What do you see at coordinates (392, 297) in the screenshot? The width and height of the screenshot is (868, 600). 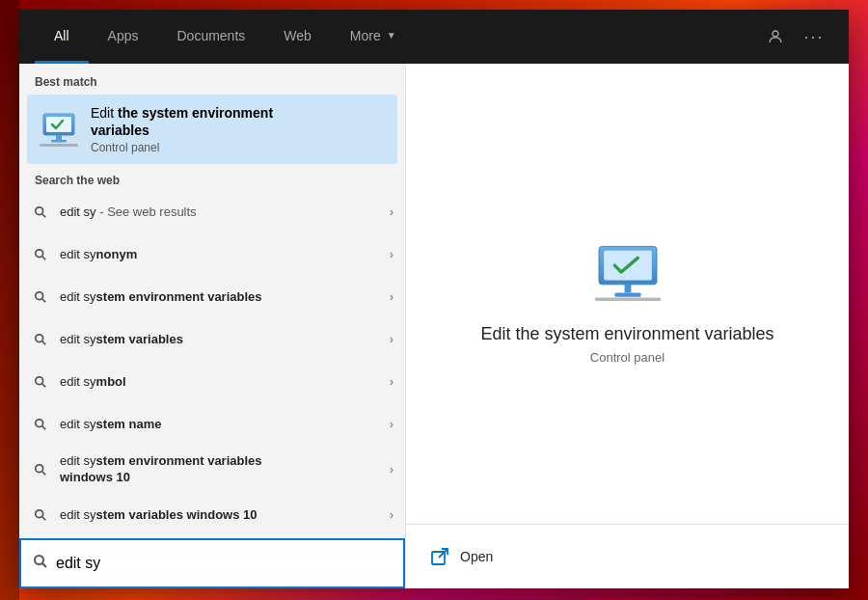 I see `chevron-right-icon-3: ›` at bounding box center [392, 297].